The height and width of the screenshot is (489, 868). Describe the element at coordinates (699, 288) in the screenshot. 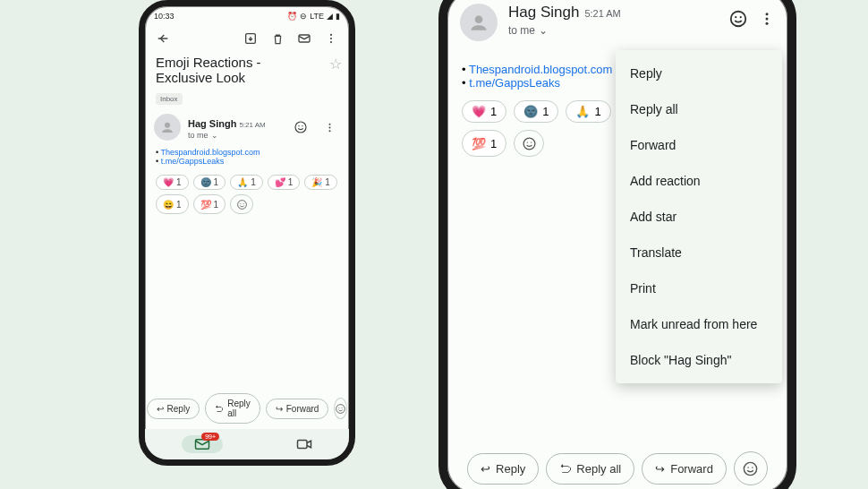

I see `menu-print: Print` at that location.